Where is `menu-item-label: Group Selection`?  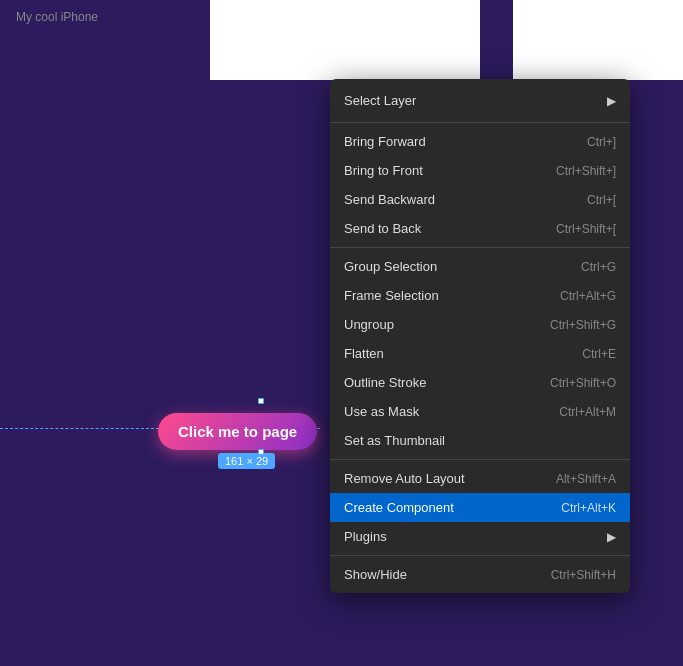
menu-item-label: Group Selection is located at coordinates (390, 266).